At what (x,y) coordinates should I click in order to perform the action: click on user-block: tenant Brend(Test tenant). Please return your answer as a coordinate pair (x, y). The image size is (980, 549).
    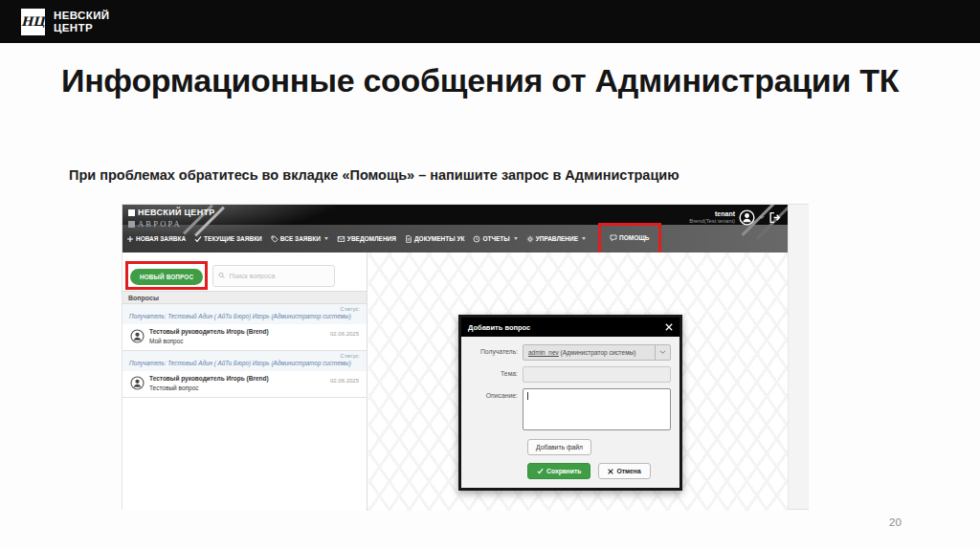
    Looking at the image, I should click on (735, 218).